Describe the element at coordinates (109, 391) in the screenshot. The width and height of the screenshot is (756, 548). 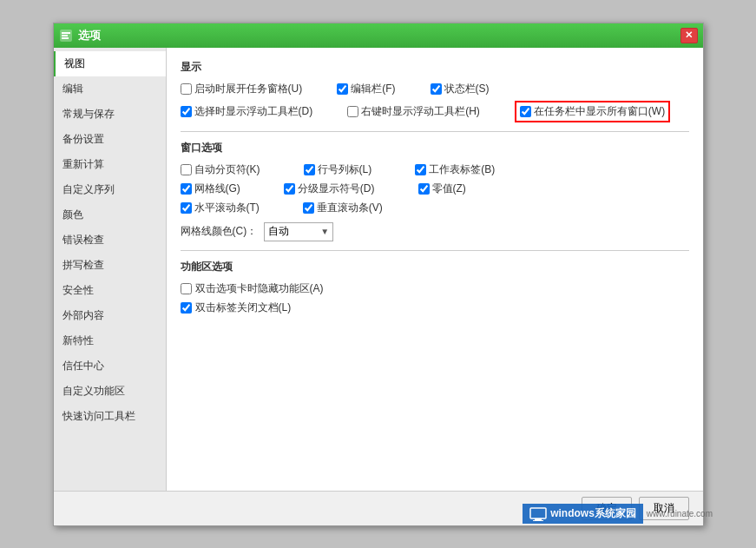
I see `sidebar-item-custom-ribbon: 自定义功能区` at that location.